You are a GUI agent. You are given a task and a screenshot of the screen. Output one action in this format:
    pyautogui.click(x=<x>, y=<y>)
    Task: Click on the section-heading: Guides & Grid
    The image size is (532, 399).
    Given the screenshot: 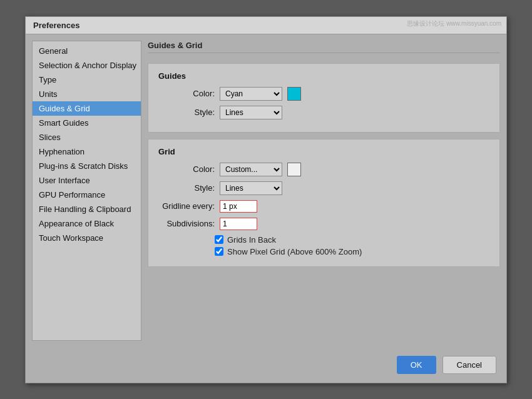 What is the action you would take?
    pyautogui.click(x=324, y=47)
    